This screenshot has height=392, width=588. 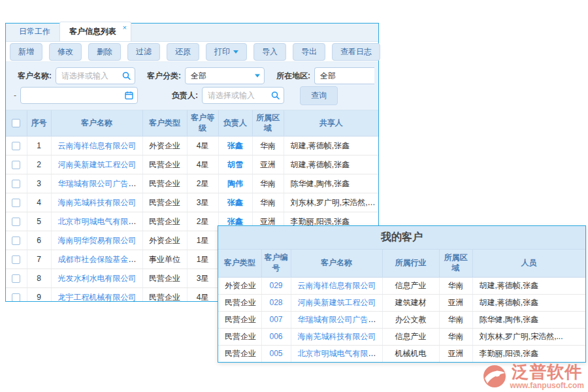 What do you see at coordinates (165, 146) in the screenshot?
I see `customer-type-cell: 外资企业` at bounding box center [165, 146].